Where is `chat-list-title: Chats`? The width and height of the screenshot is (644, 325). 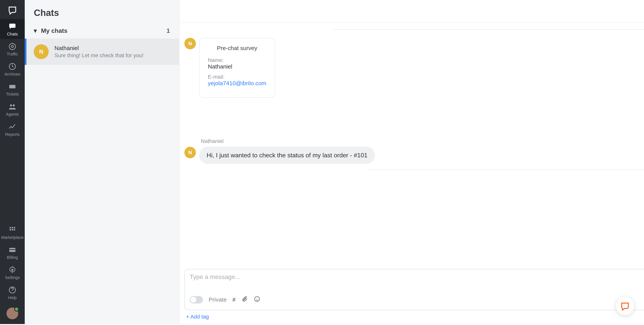 chat-list-title: Chats is located at coordinates (102, 12).